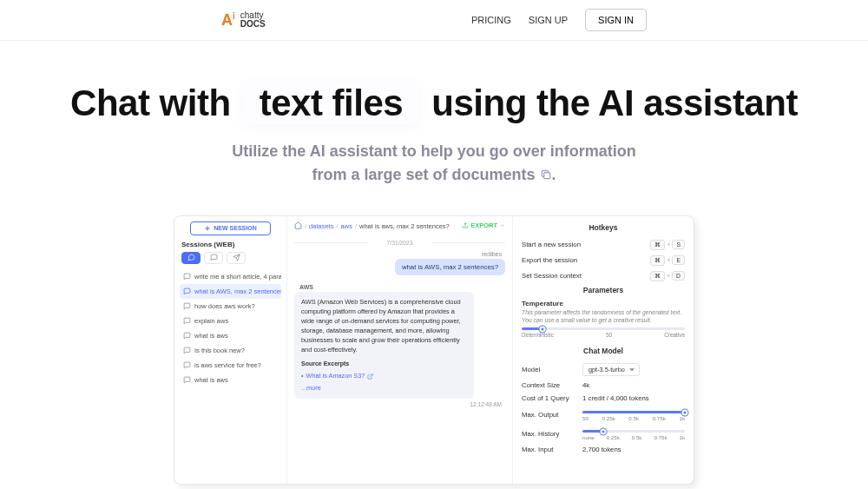 This screenshot has width=868, height=489. I want to click on parameters-title: Parameters, so click(603, 290).